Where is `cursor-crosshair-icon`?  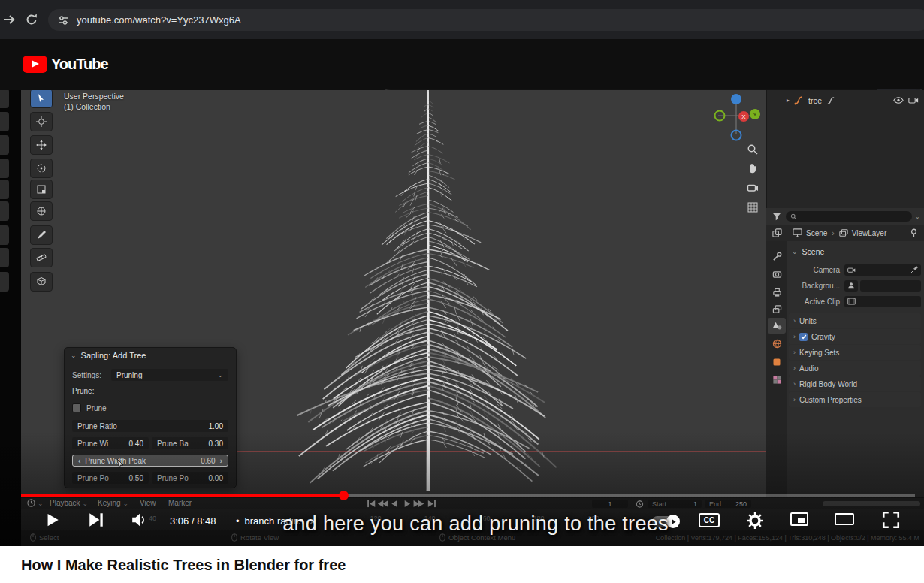
cursor-crosshair-icon is located at coordinates (41, 122).